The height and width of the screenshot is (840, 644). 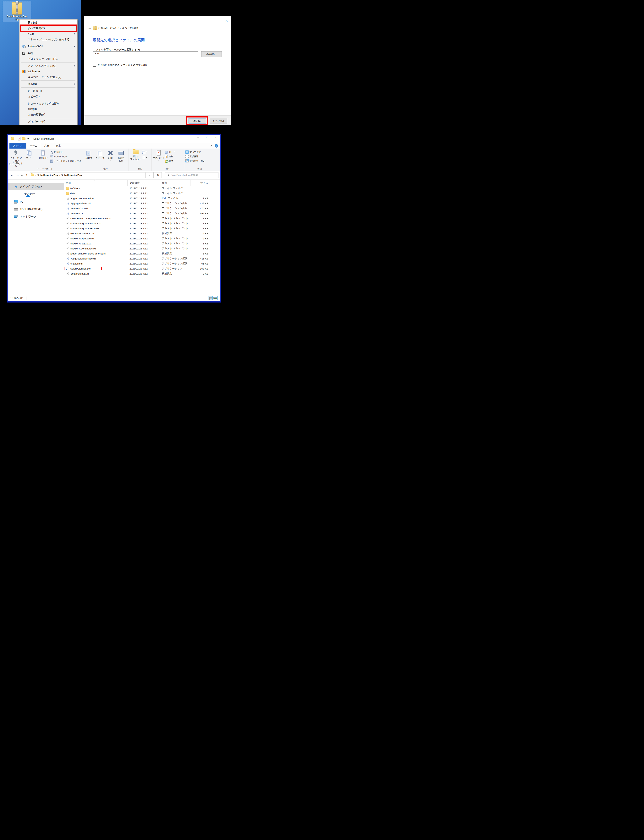 What do you see at coordinates (36, 186) in the screenshot?
I see `sidebar-item-quick-access: ★クイック アクセス` at bounding box center [36, 186].